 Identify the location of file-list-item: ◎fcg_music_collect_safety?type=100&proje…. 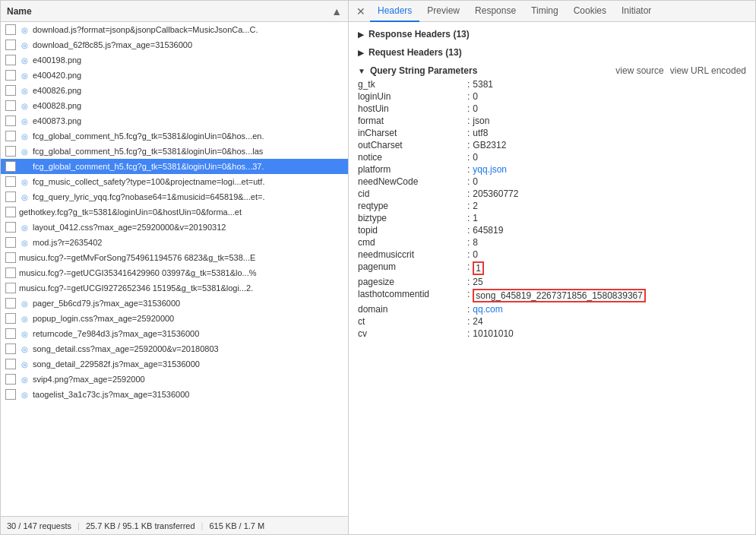
(175, 182).